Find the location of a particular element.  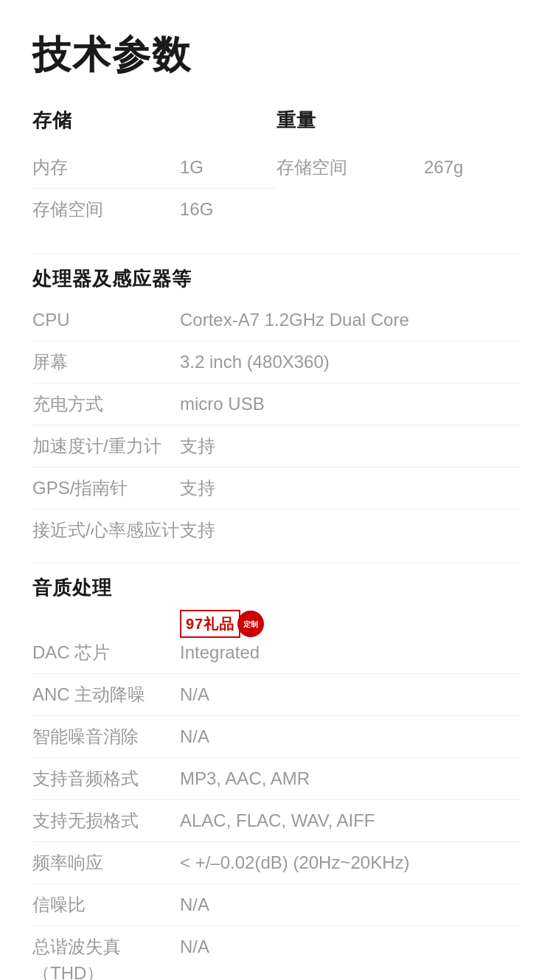

spec-label: DAC 芯片 is located at coordinates (106, 653).